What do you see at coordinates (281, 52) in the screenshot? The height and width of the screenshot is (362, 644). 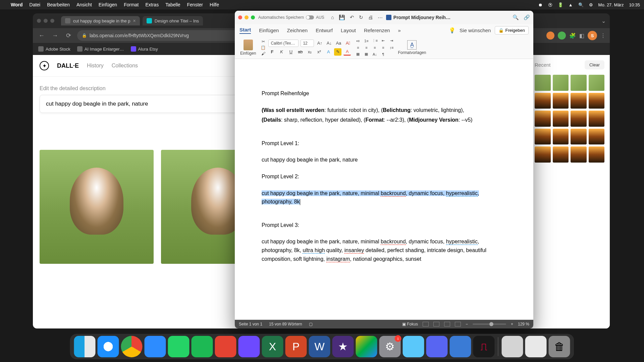 I see `italic-button: K` at bounding box center [281, 52].